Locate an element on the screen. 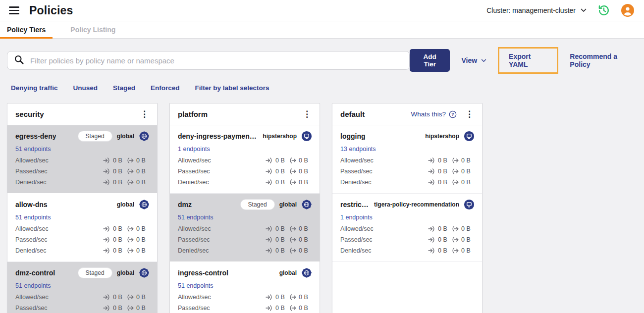 Image resolution: width=644 pixels, height=313 pixels. policy-name: deny-ingress-paymentservi… is located at coordinates (218, 136).